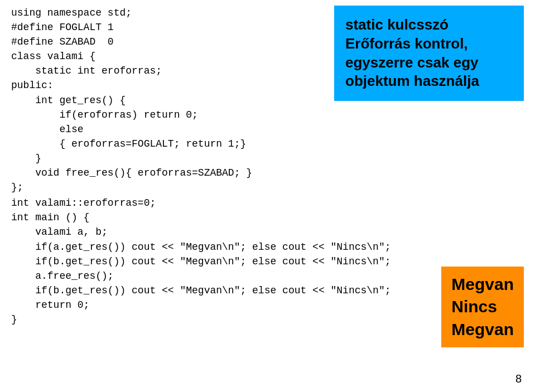  What do you see at coordinates (429, 54) in the screenshot?
I see `annotation-text: static kulcsszó Erőforrás kontrol, egysz…` at bounding box center [429, 54].